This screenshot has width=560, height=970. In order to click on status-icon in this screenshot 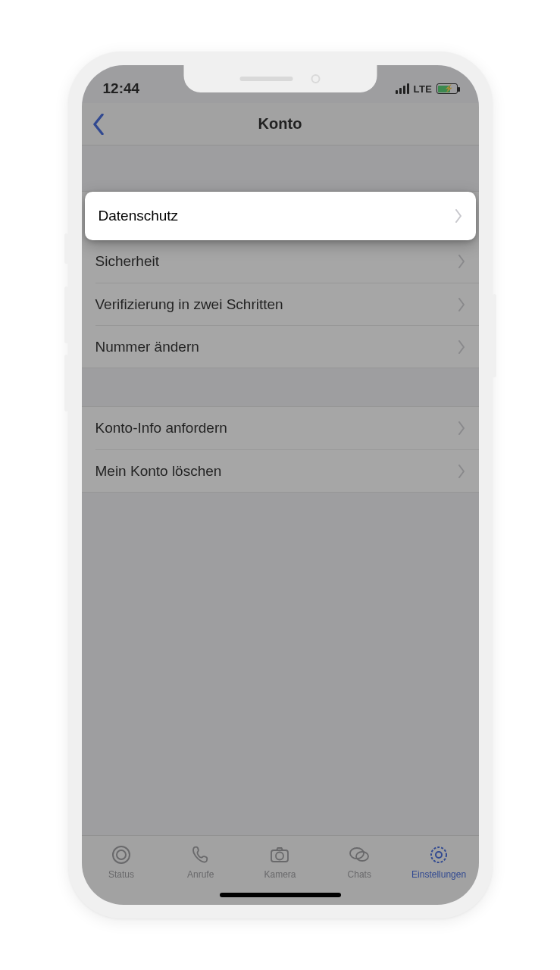, I will do `click(121, 855)`.